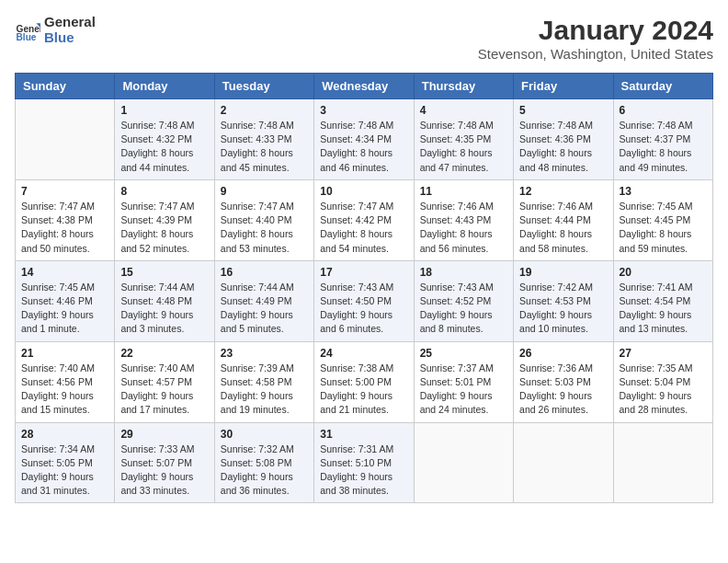  What do you see at coordinates (563, 147) in the screenshot?
I see `day-info: Sunrise: 7:48 AMSunset: 4:36 PMDaylight:…` at bounding box center [563, 147].